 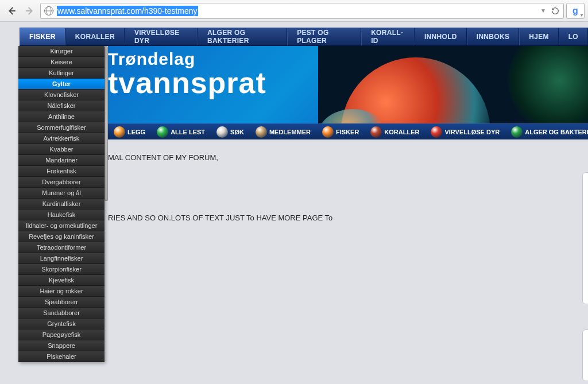 What do you see at coordinates (61, 193) in the screenshot?
I see `dropdown-item-murener-og-l: Murener og ål` at bounding box center [61, 193].